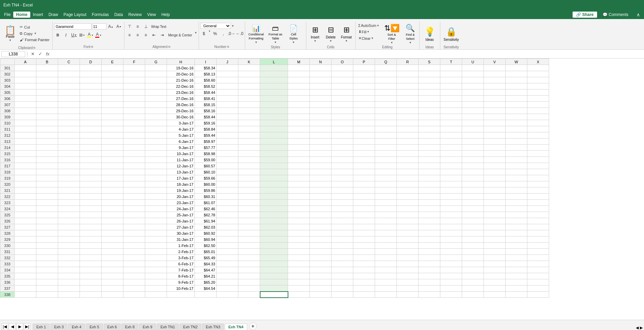 Image resolution: width=644 pixels, height=330 pixels. What do you see at coordinates (227, 80) in the screenshot?
I see `cell-j303` at bounding box center [227, 80].